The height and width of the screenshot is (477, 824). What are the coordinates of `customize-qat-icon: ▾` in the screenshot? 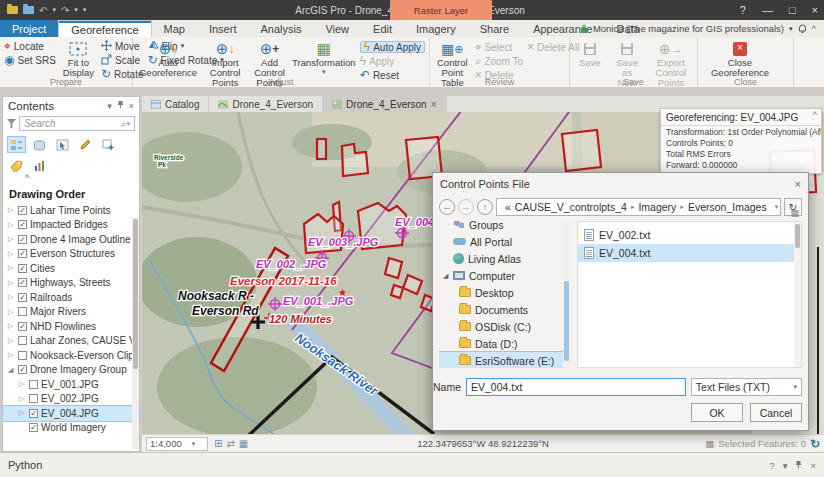 It's located at (85, 10).